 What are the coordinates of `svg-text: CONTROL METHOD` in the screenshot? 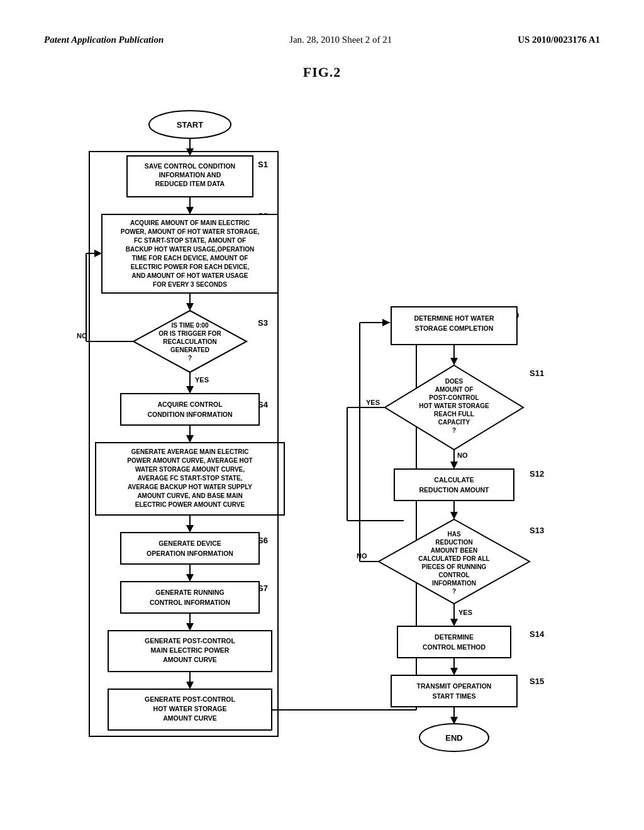 It's located at (454, 647).